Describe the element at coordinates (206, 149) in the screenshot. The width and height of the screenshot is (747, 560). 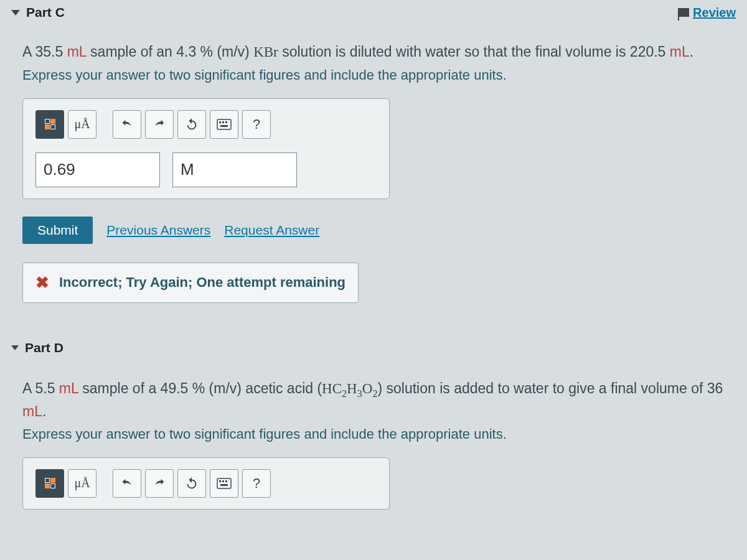
I see `answer-box: μÅ ?` at that location.